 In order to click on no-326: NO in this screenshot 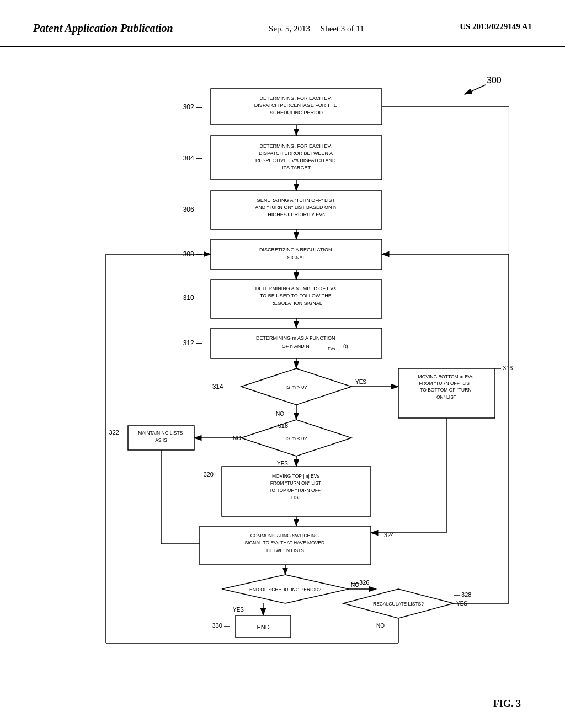, I will do `click(355, 585)`.